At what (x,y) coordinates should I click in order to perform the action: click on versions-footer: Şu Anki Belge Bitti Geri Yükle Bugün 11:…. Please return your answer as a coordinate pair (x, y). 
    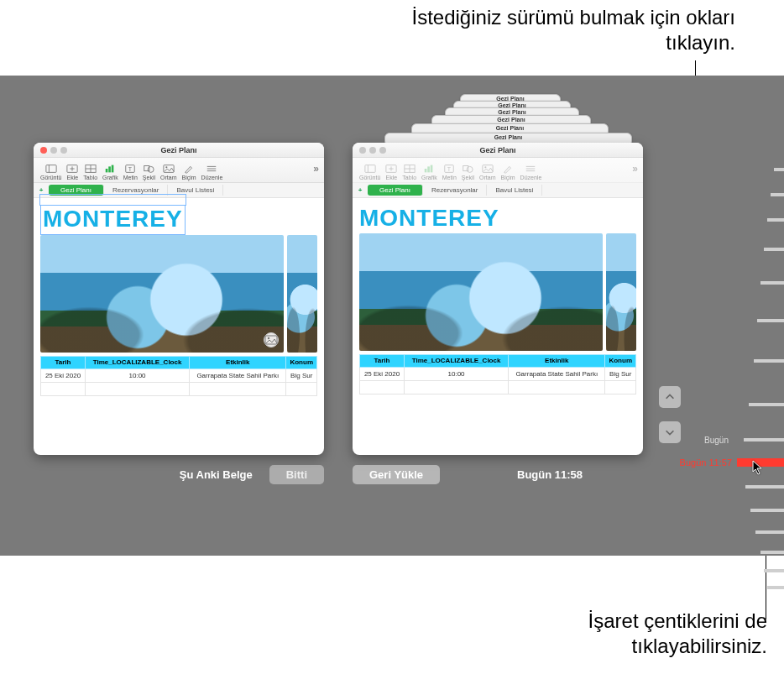
    Looking at the image, I should click on (338, 474).